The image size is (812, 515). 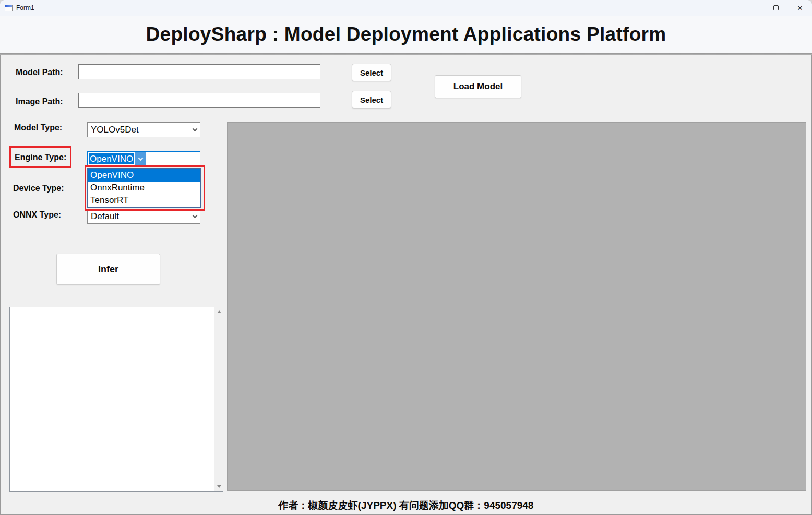 What do you see at coordinates (116, 399) in the screenshot?
I see `output-listbox` at bounding box center [116, 399].